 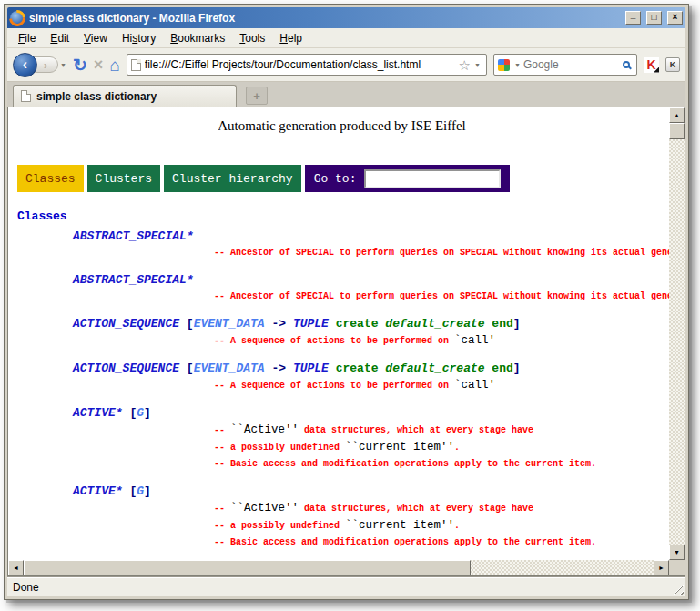 What do you see at coordinates (339, 568) in the screenshot?
I see `horizontal-scroll-track` at bounding box center [339, 568].